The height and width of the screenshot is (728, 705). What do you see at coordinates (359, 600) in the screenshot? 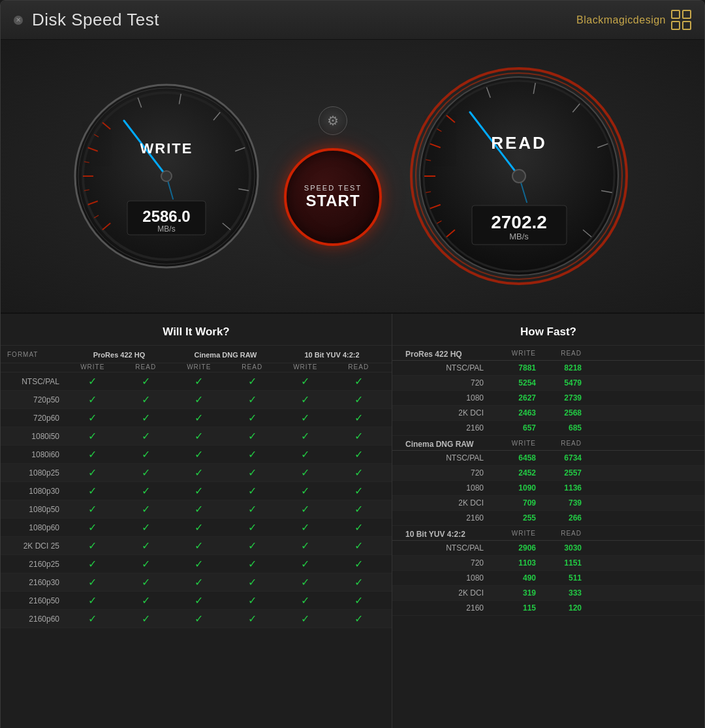
I see `check-12-5: ✓` at bounding box center [359, 600].